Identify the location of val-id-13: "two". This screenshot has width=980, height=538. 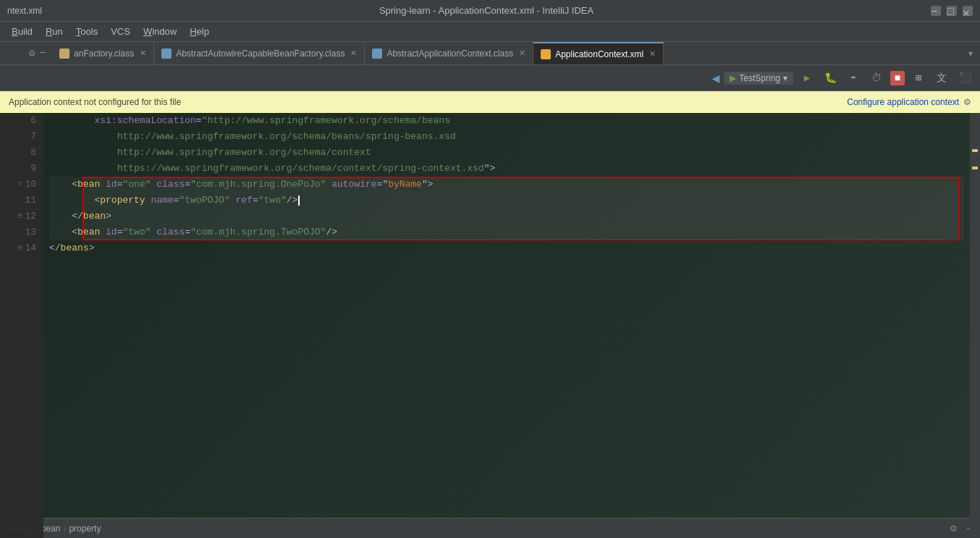
(136, 232).